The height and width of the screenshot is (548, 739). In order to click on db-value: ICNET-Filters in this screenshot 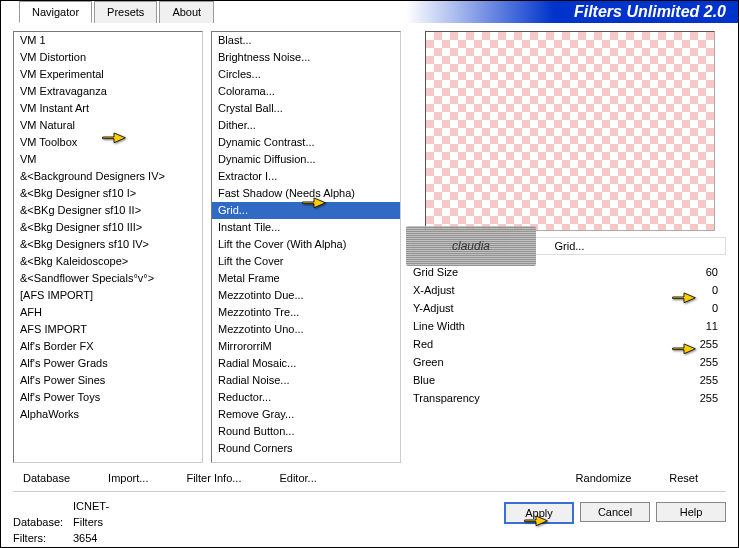, I will do `click(103, 514)`.